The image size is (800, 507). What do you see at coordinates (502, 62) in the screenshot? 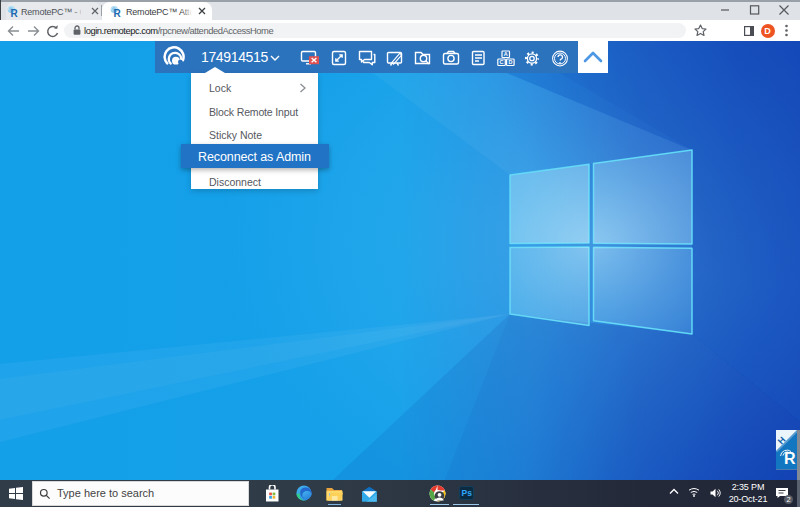
I see `svg-text: C` at bounding box center [502, 62].